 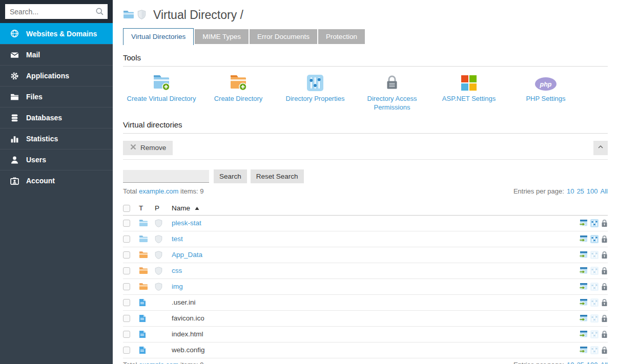 I want to click on tools-heading: Tools, so click(x=365, y=60).